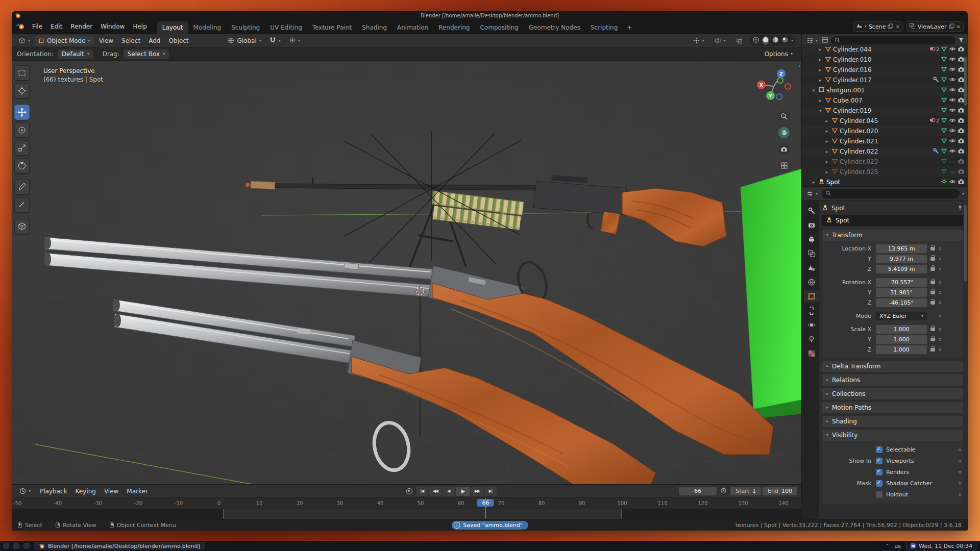 This screenshot has height=551, width=980. Describe the element at coordinates (739, 41) in the screenshot. I see `xray-toggle` at that location.